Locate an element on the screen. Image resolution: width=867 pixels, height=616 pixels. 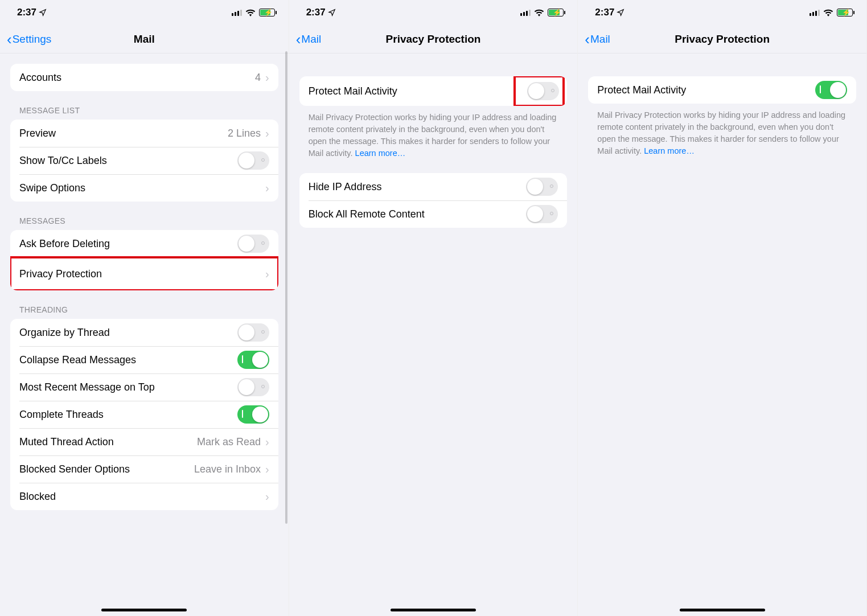
complete-threads-toggle is located at coordinates (253, 414).